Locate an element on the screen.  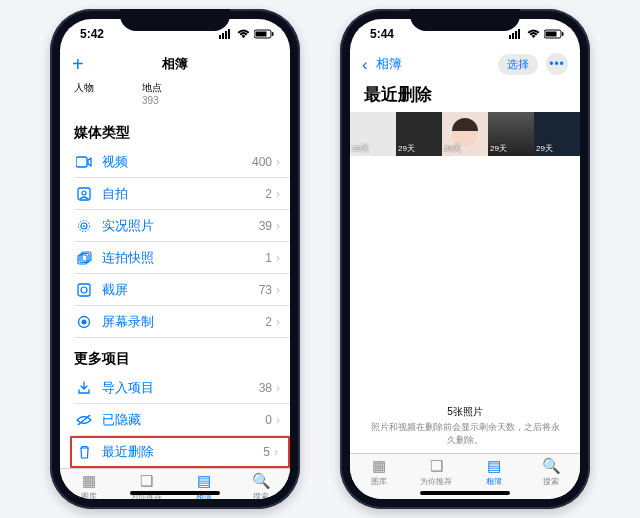
navbar: ‹ 相簿 选择 ••• is located at coordinates (465, 64).